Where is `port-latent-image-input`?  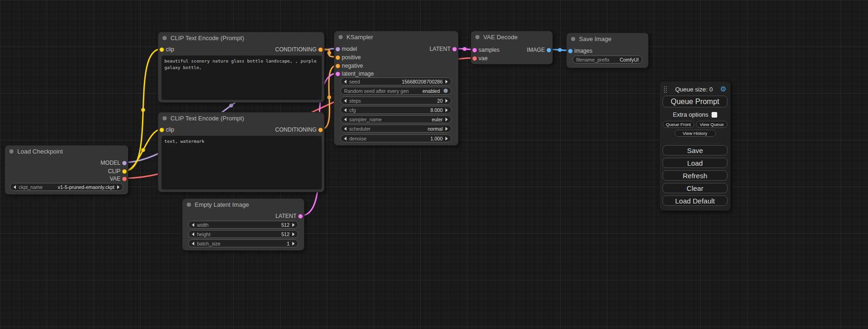 port-latent-image-input is located at coordinates (338, 74).